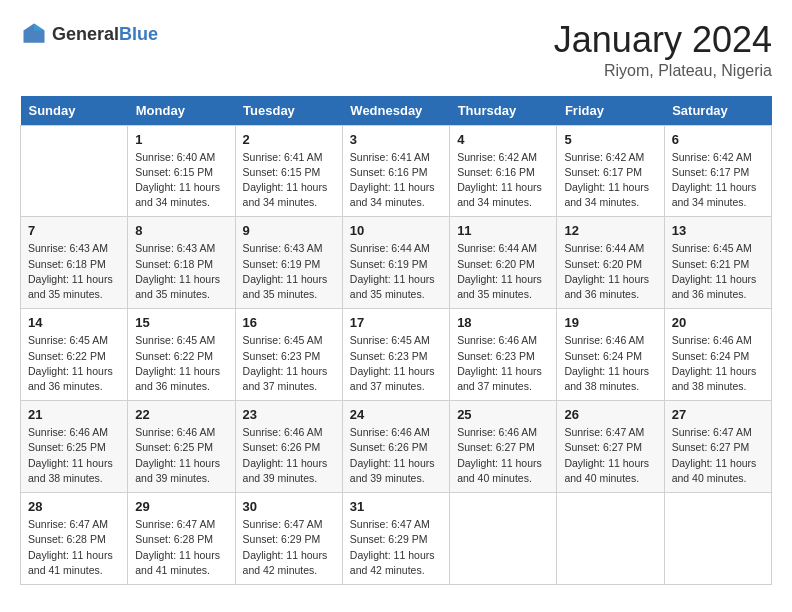 This screenshot has width=792, height=612. I want to click on weekday-header: Tuesday, so click(288, 111).